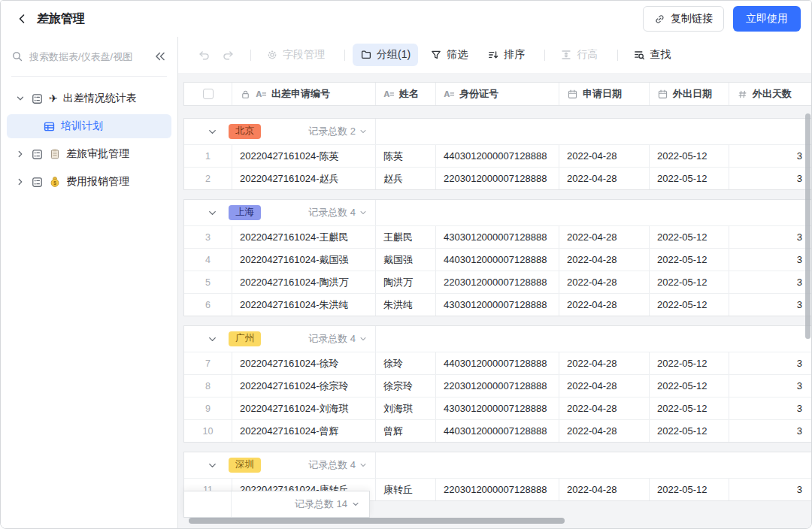  What do you see at coordinates (20, 98) in the screenshot?
I see `chevron-down-icon` at bounding box center [20, 98].